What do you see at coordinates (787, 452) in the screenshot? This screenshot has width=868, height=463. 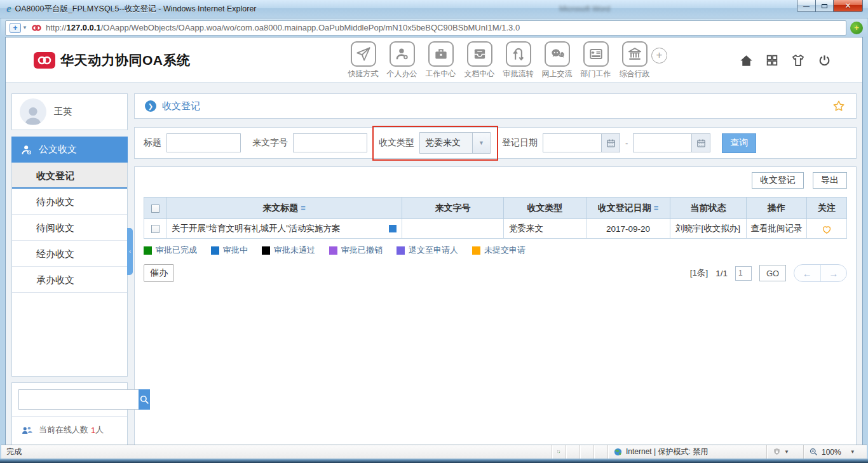 I see `chevron-down-icon: ▼` at bounding box center [787, 452].